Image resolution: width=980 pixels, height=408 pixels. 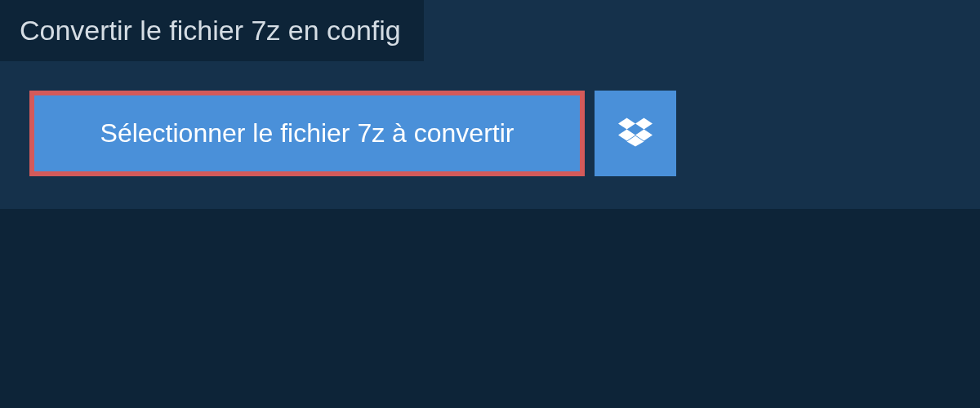 What do you see at coordinates (212, 31) in the screenshot?
I see `page-title: Convertir le fichier 7z en config` at bounding box center [212, 31].